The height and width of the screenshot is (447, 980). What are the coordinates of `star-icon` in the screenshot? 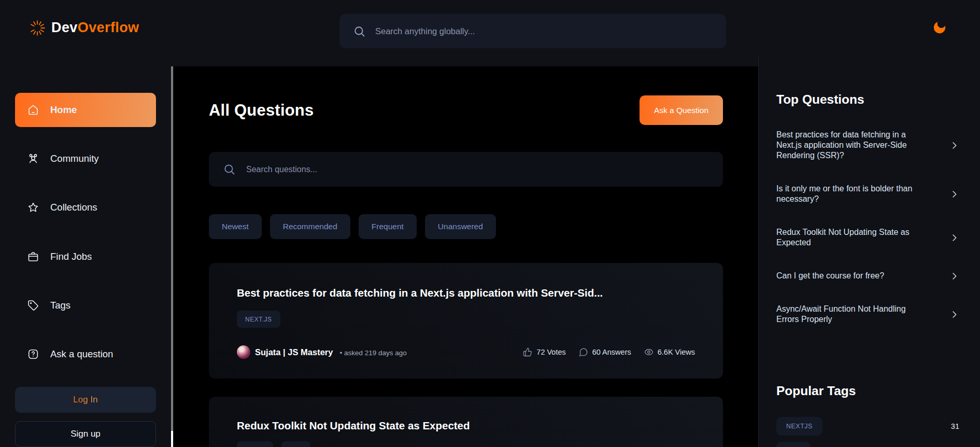 It's located at (33, 207).